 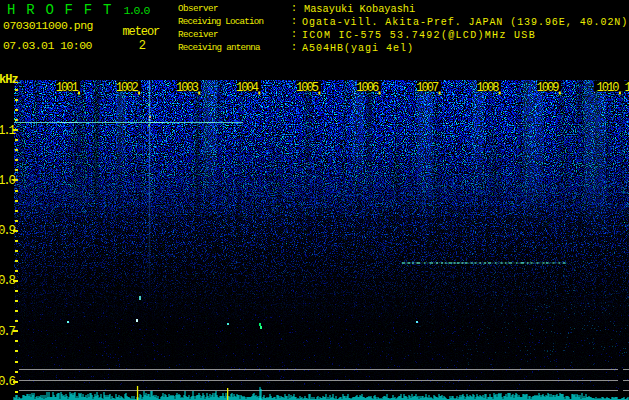 I want to click on svg-text: R, so click(x=30, y=10).